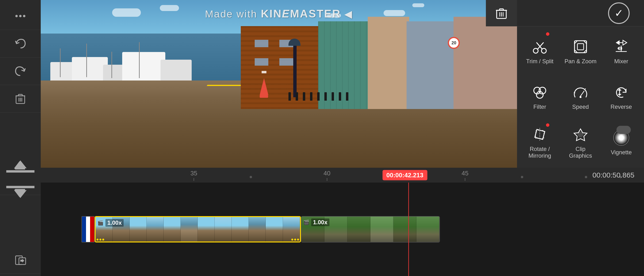 Image resolution: width=644 pixels, height=276 pixels. Describe the element at coordinates (61, 229) in the screenshot. I see `track-controls` at that location.